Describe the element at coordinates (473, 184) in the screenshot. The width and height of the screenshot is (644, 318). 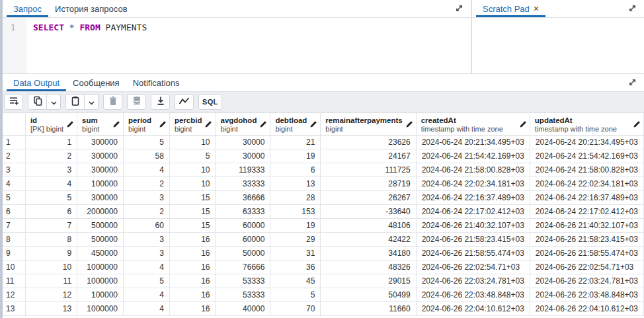
I see `cell-createdAt: 2024-06-24 22:02:34.181+03` at that location.